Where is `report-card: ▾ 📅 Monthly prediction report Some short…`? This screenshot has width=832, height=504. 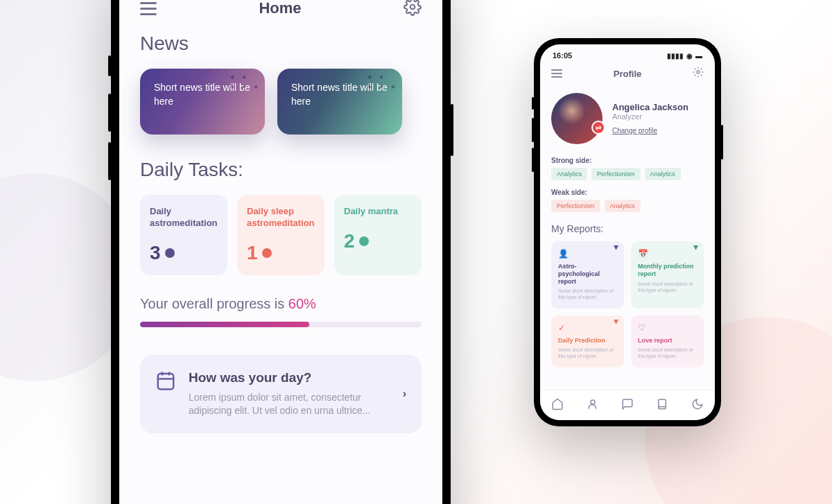
report-card: ▾ 📅 Monthly prediction report Some short… is located at coordinates (667, 275).